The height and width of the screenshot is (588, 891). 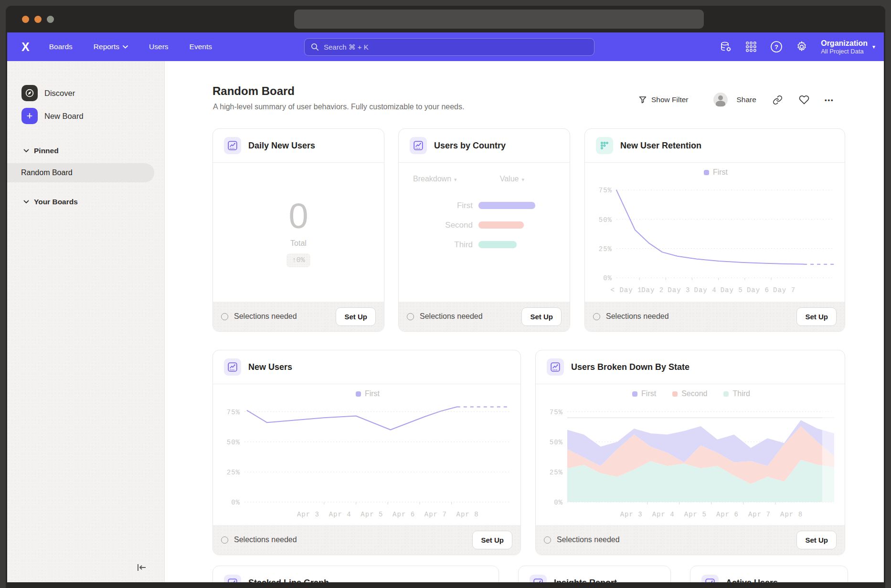 What do you see at coordinates (38, 19) in the screenshot?
I see `traffic-light-minimize` at bounding box center [38, 19].